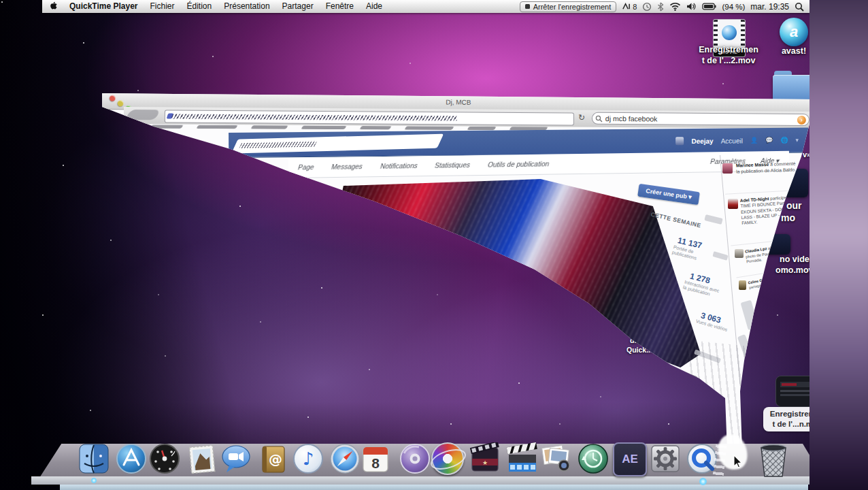 This screenshot has width=868, height=490. What do you see at coordinates (593, 459) in the screenshot?
I see `dock-time-machine-icon` at bounding box center [593, 459].